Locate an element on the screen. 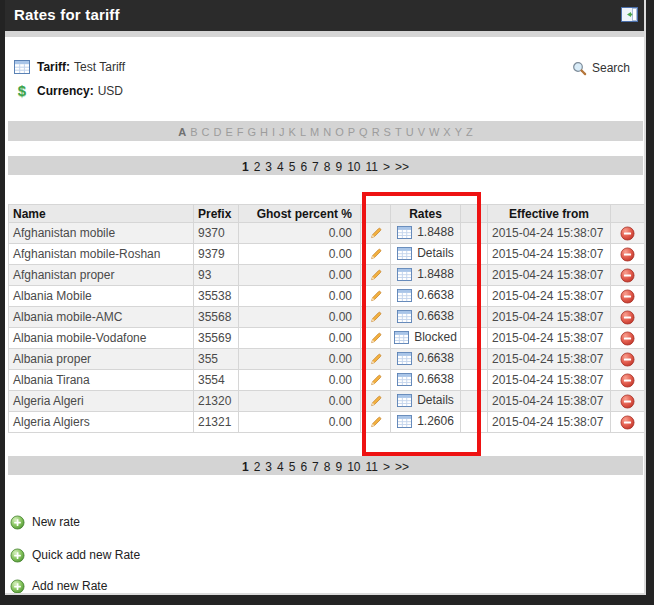 This screenshot has height=605, width=654. alphabet-letter-Q: Q is located at coordinates (364, 132).